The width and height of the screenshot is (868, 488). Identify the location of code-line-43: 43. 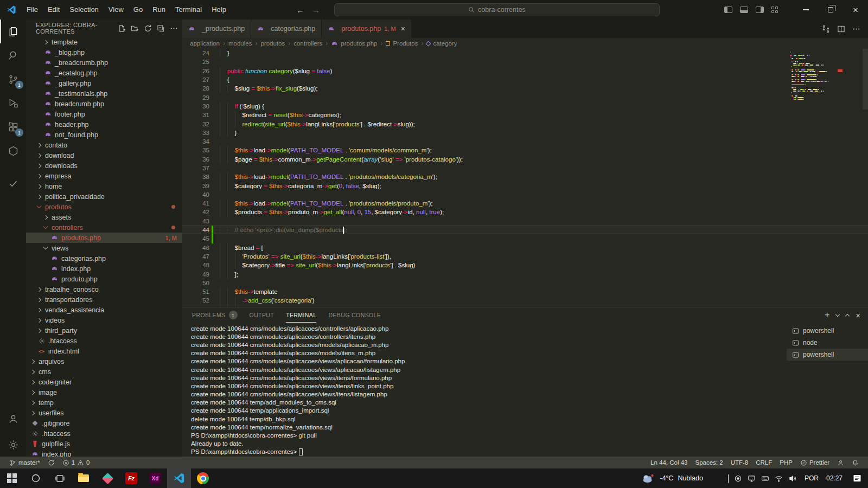
(525, 221).